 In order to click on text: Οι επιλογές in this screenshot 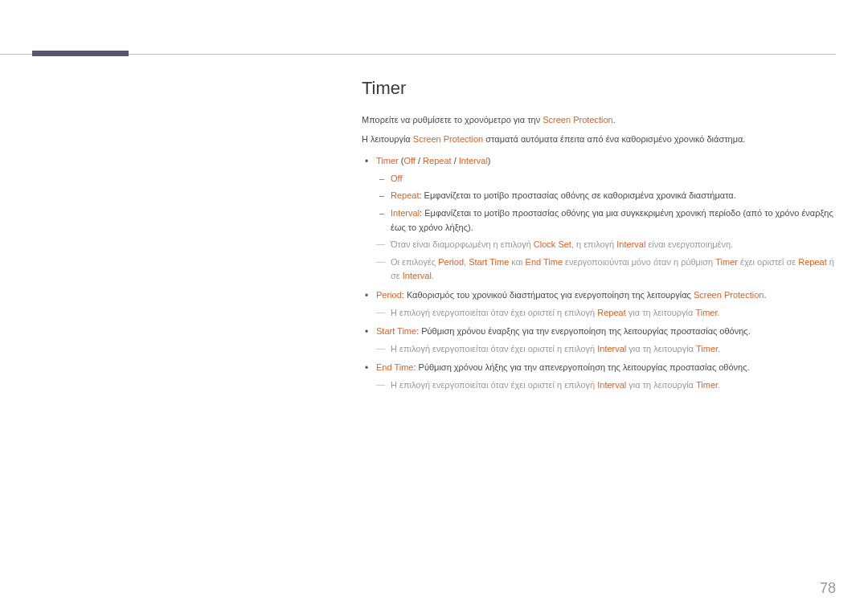, I will do `click(415, 262)`.